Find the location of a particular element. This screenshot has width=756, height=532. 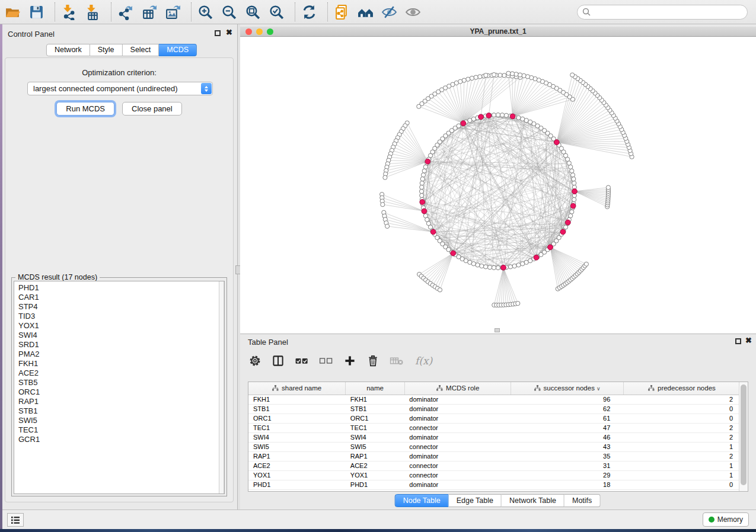

cell-name: RAP1 is located at coordinates (375, 456).